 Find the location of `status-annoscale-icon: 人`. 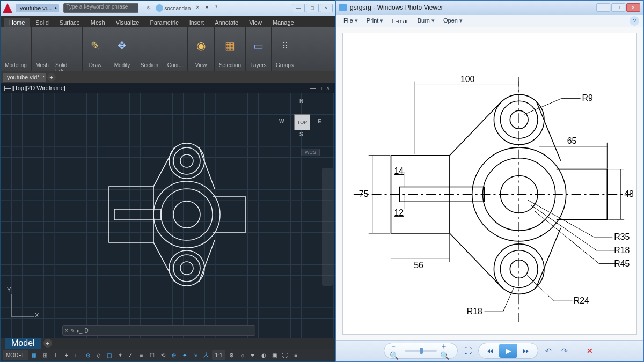

status-annoscale-icon: 人 is located at coordinates (206, 355).